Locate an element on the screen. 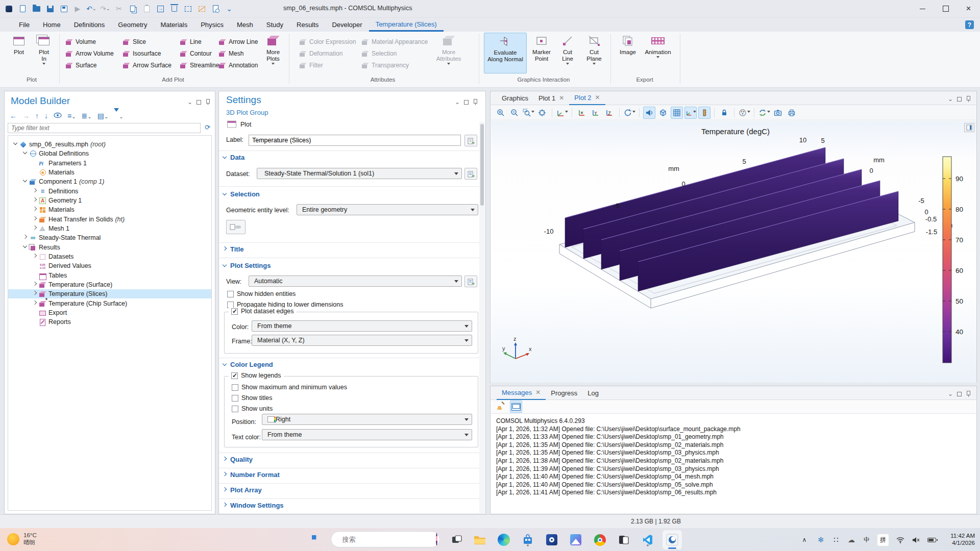 The width and height of the screenshot is (980, 551). file-explorer-button is located at coordinates (480, 540).